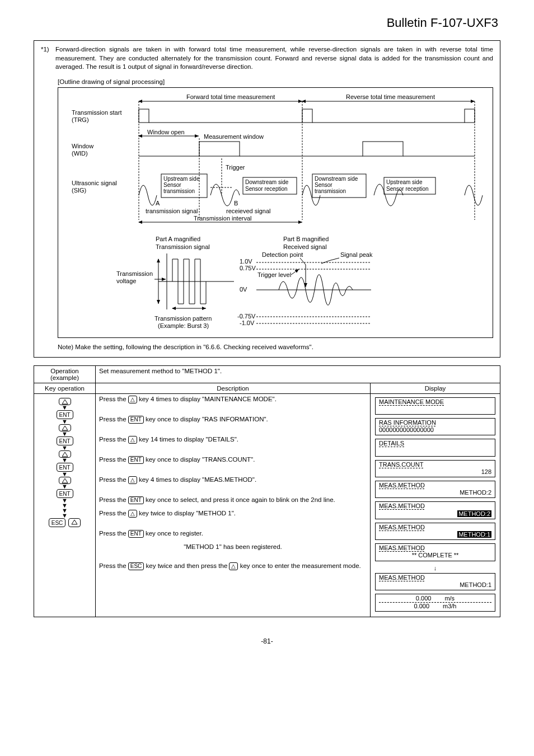 The width and height of the screenshot is (534, 756). Describe the element at coordinates (182, 247) in the screenshot. I see `svg-text: Transmission signal` at that location.